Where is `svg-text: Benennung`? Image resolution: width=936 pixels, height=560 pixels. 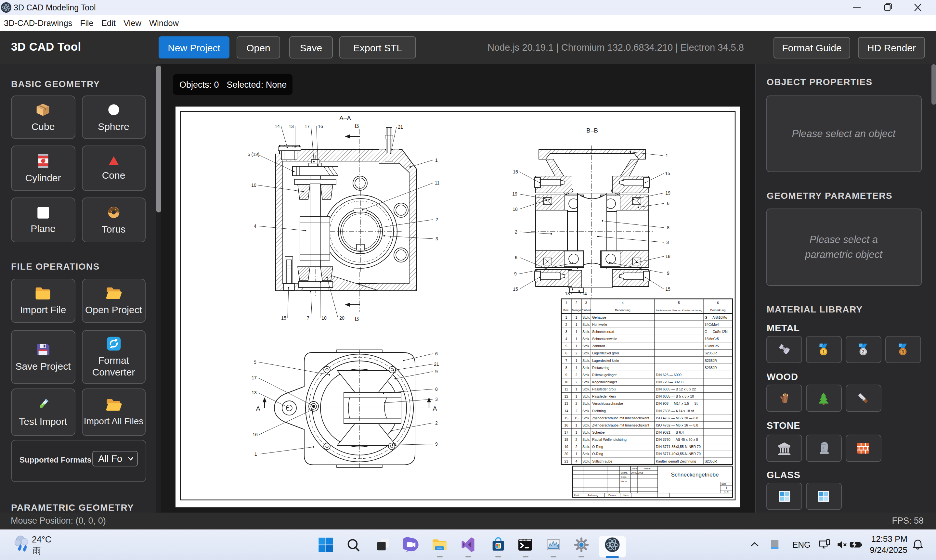
svg-text: Benennung is located at coordinates (623, 310).